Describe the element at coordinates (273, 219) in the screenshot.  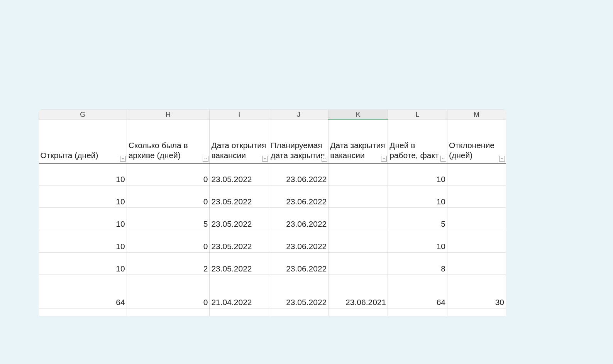
I see `table-row: 10 5 23.05.2022 23.06.2022 5` at that location.